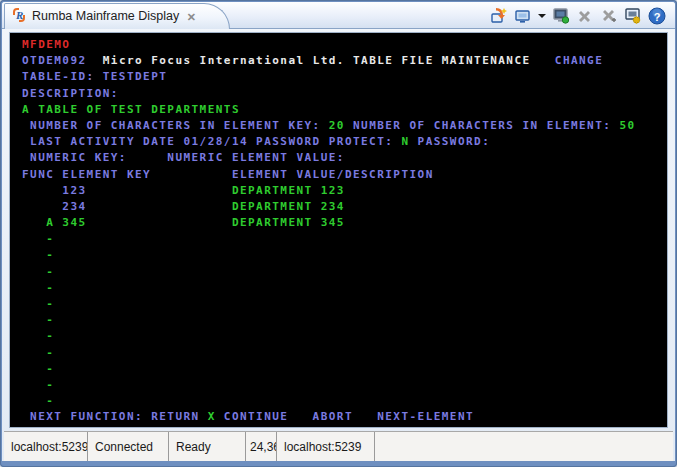  Describe the element at coordinates (338, 446) in the screenshot. I see `status-bar: localhost:5239 (6) Connected Ready 24,36…` at that location.